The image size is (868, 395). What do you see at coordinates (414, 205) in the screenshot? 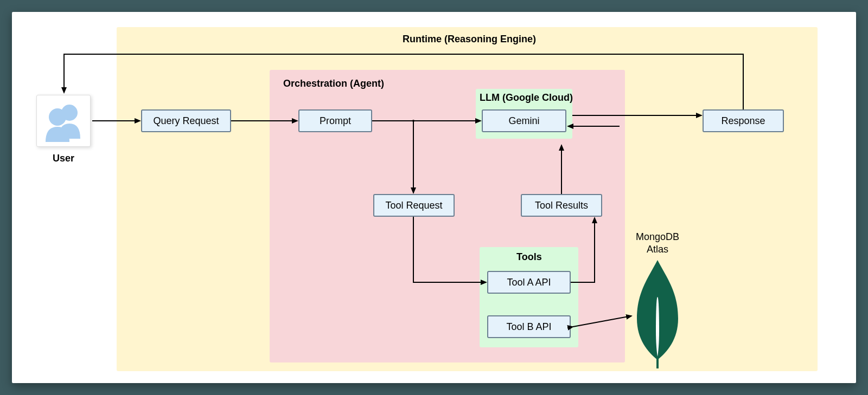
I see `node-tool-request: Tool Request` at bounding box center [414, 205].